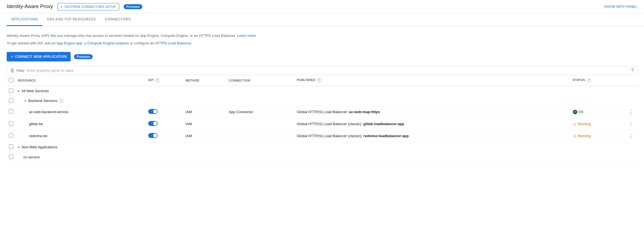 This screenshot has height=238, width=644. What do you see at coordinates (322, 36) in the screenshot?
I see `info-text-1: Identity-Aware Proxy (IAP) lets you mana…` at bounding box center [322, 36].